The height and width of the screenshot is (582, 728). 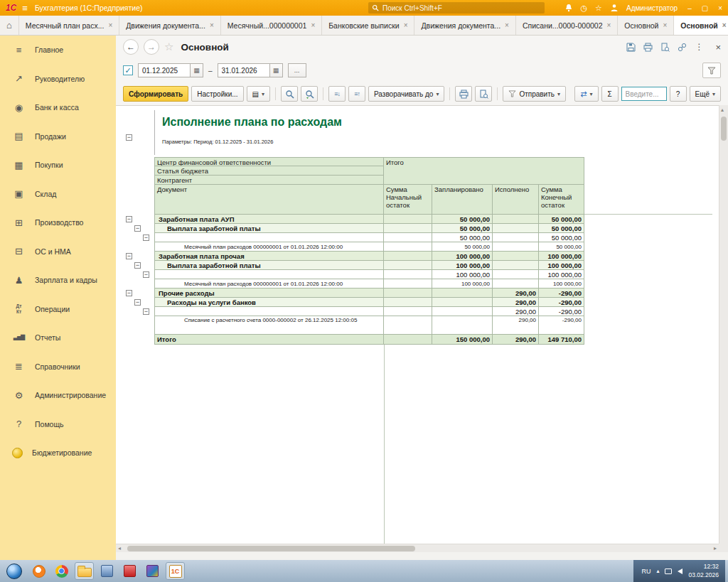 I want to click on forward-button: →, so click(x=151, y=47).